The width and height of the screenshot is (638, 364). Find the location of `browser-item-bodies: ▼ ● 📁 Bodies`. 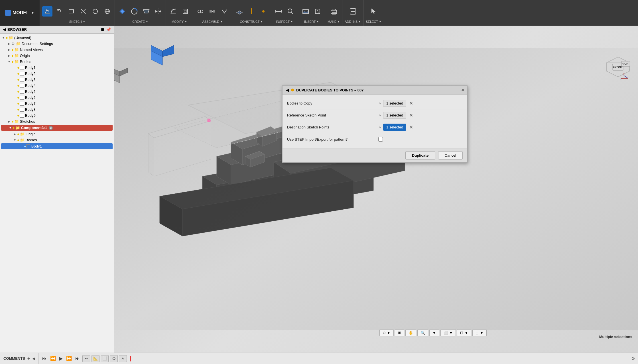

browser-item-bodies: ▼ ● 📁 Bodies is located at coordinates (57, 62).